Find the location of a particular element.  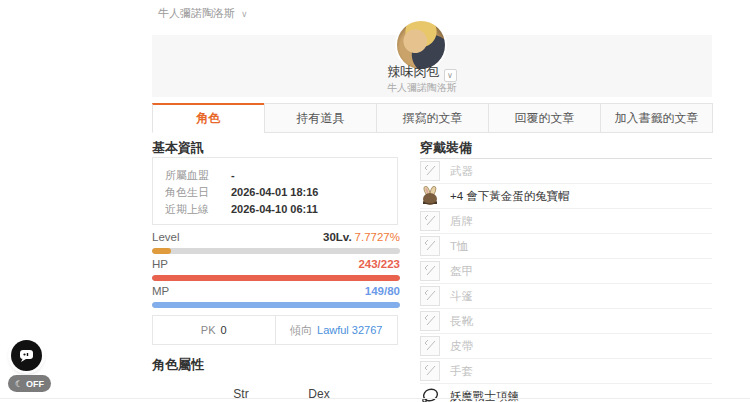

hp-label: HP is located at coordinates (160, 264).